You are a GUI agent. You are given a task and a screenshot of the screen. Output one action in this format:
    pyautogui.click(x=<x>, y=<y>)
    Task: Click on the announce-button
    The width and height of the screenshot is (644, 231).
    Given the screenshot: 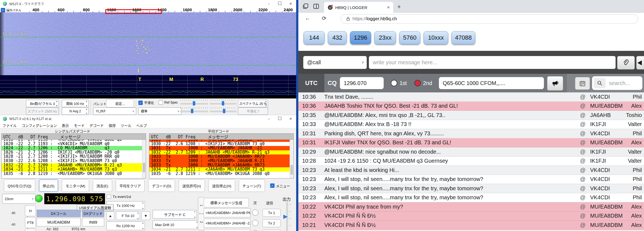 What is the action you would take?
    pyautogui.click(x=555, y=83)
    